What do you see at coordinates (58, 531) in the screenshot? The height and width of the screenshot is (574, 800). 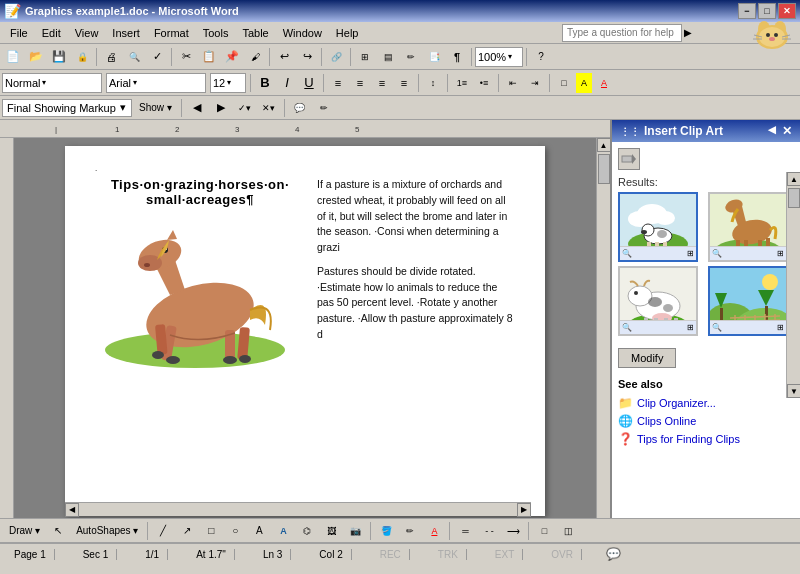 I see `select-pointer-button: ↖` at bounding box center [58, 531].